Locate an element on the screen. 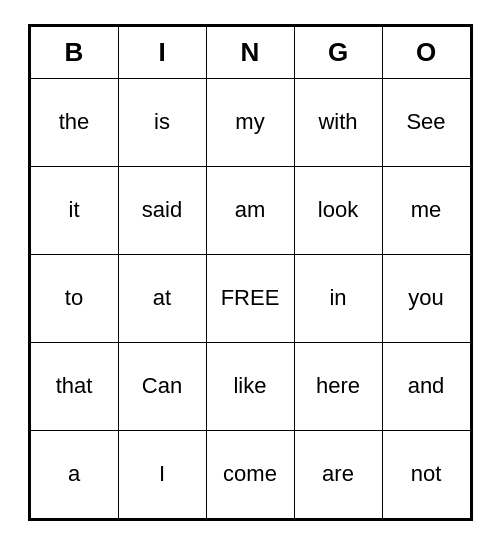 Image resolution: width=500 pixels, height=544 pixels. cell-r5-o: not is located at coordinates (426, 474).